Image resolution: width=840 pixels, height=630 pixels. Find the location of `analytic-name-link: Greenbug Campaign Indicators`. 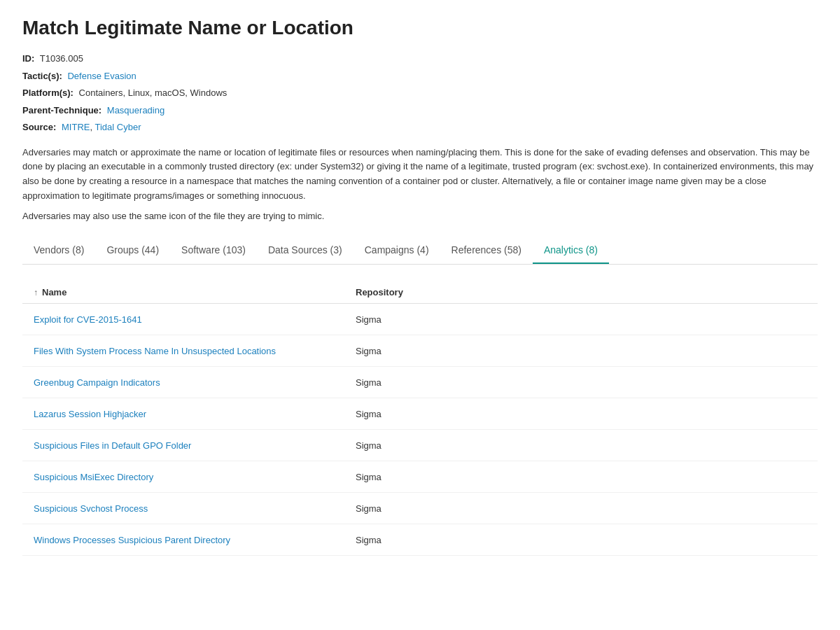

analytic-name-link: Greenbug Campaign Indicators is located at coordinates (97, 382).